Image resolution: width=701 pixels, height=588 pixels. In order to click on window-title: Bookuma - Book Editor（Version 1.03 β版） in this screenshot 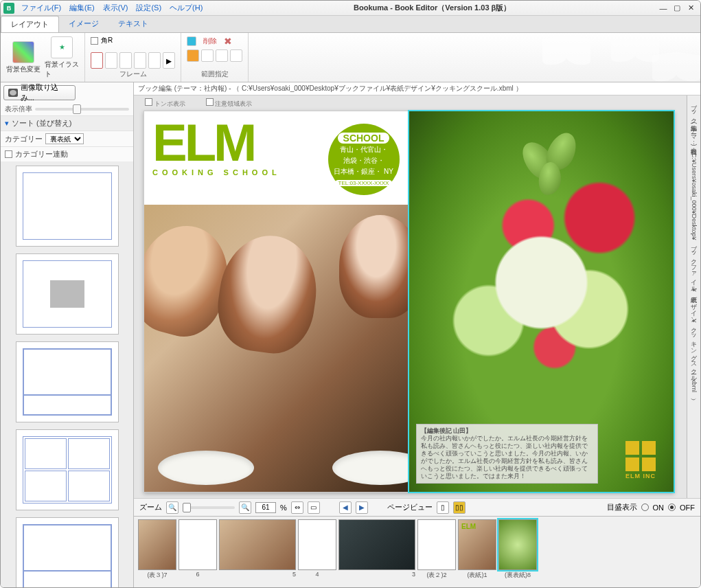, I will do `click(433, 8)`.